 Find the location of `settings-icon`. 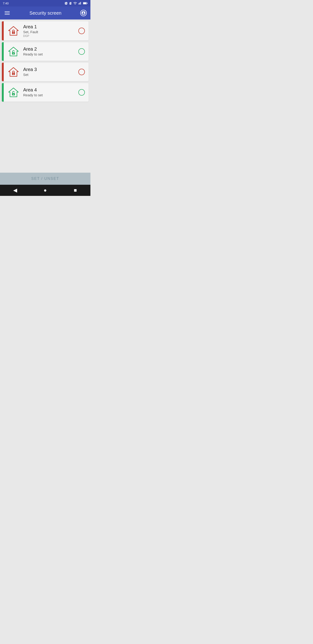

settings-icon is located at coordinates (66, 3).